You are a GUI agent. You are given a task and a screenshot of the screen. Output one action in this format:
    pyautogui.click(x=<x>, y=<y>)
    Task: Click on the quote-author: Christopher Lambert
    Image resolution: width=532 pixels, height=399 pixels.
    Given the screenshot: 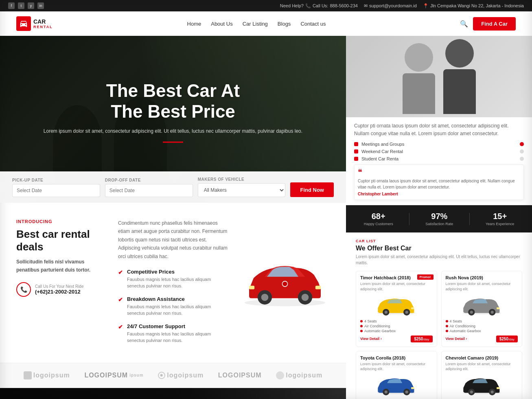 What is the action you would take?
    pyautogui.click(x=439, y=194)
    